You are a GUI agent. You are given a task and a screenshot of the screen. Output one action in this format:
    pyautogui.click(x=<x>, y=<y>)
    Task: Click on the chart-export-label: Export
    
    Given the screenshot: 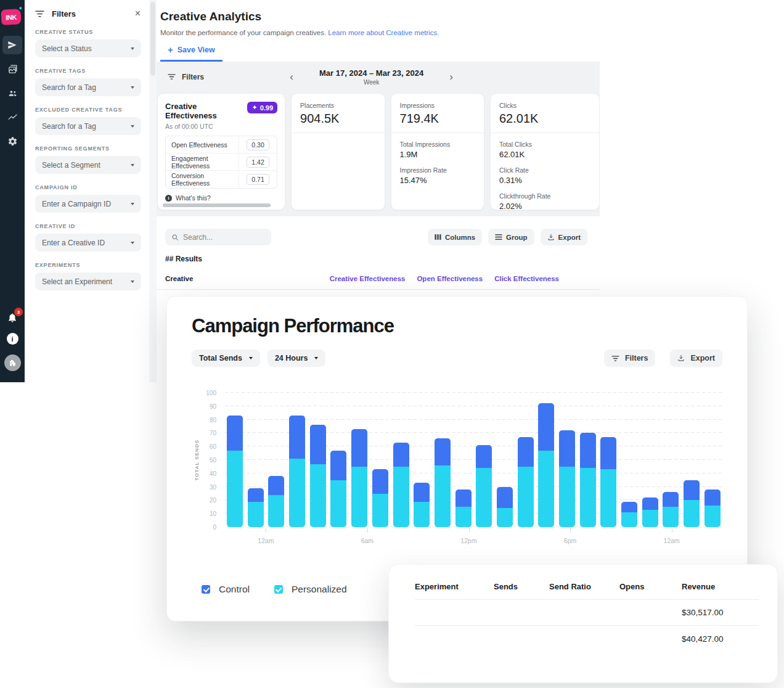 What is the action you would take?
    pyautogui.click(x=703, y=358)
    